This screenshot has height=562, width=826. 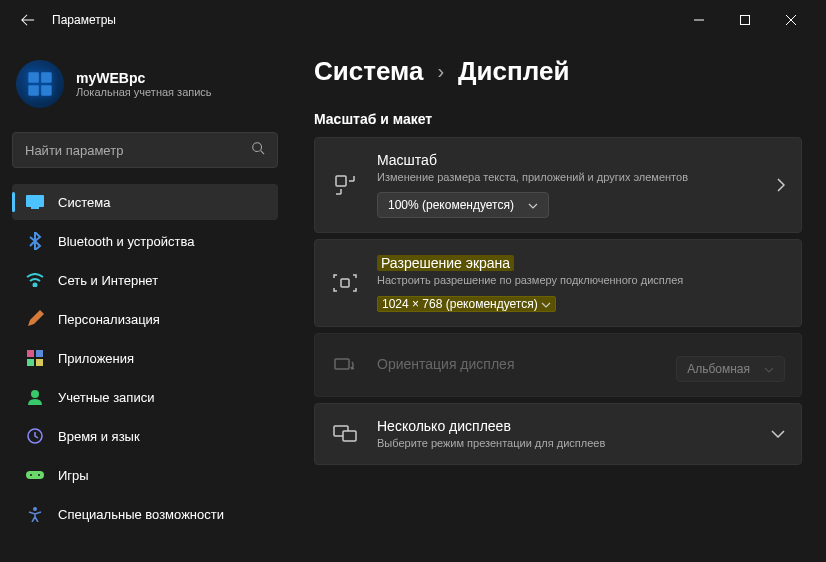 What do you see at coordinates (99, 436) in the screenshot?
I see `nav-label: Время и язык` at bounding box center [99, 436].